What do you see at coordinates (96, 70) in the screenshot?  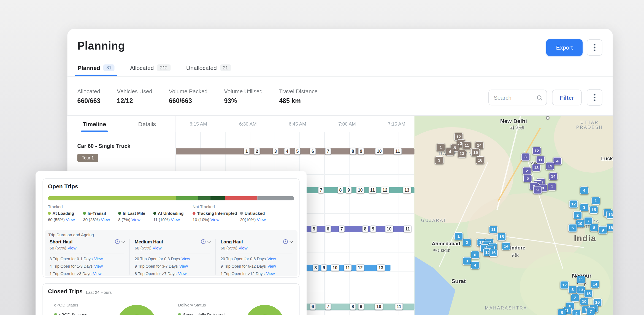 I see `main-tab: Planned 81` at bounding box center [96, 70].